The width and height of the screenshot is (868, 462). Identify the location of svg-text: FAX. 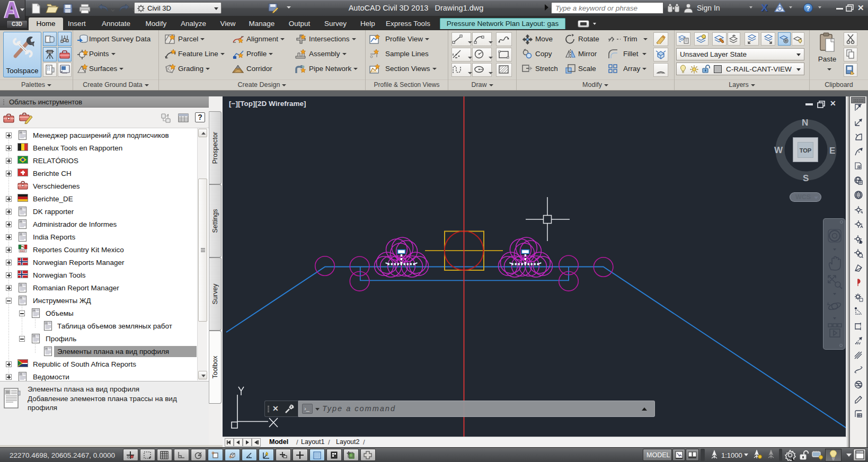
(23, 251).